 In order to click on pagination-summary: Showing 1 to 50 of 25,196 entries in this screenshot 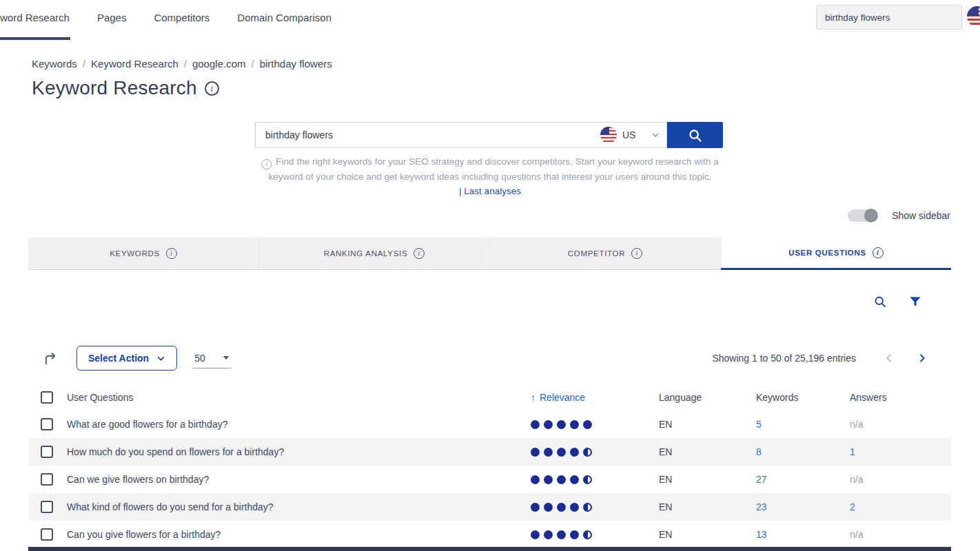, I will do `click(784, 358)`.